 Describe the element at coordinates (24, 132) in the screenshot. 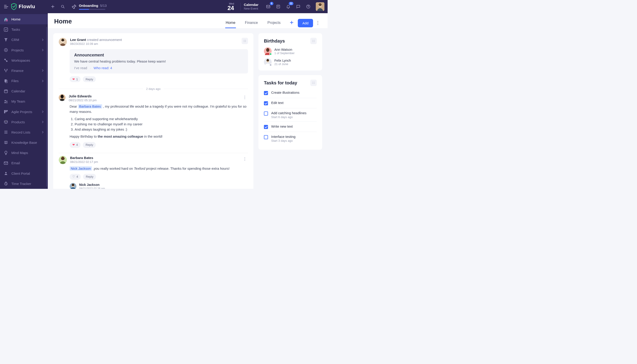

I see `sidebar-item-record-lists: Record Lists` at that location.